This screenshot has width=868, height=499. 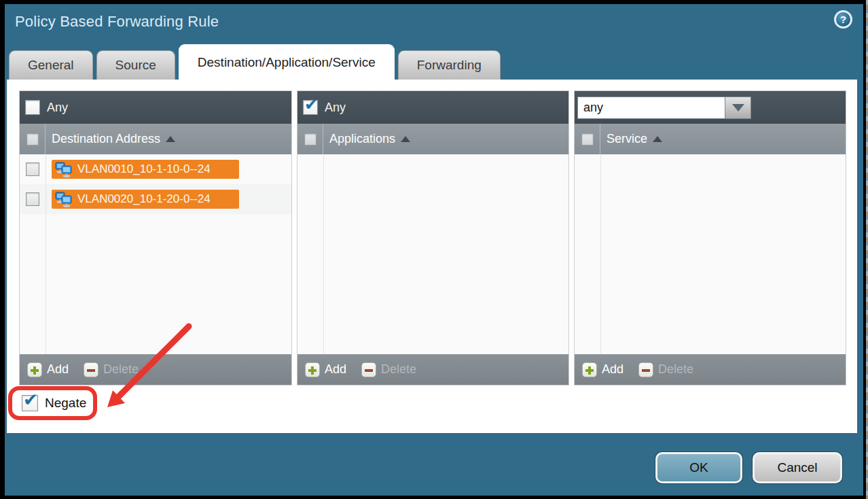 I want to click on address-object-chip: VLAN0010_10-1-10-0--24, so click(x=145, y=169).